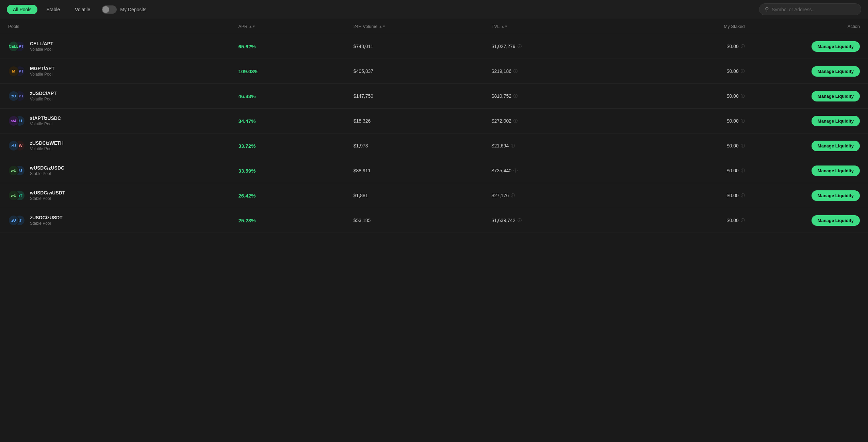 The image size is (868, 442). What do you see at coordinates (47, 143) in the screenshot?
I see `pool-name: zUSDC/zWETH` at bounding box center [47, 143].